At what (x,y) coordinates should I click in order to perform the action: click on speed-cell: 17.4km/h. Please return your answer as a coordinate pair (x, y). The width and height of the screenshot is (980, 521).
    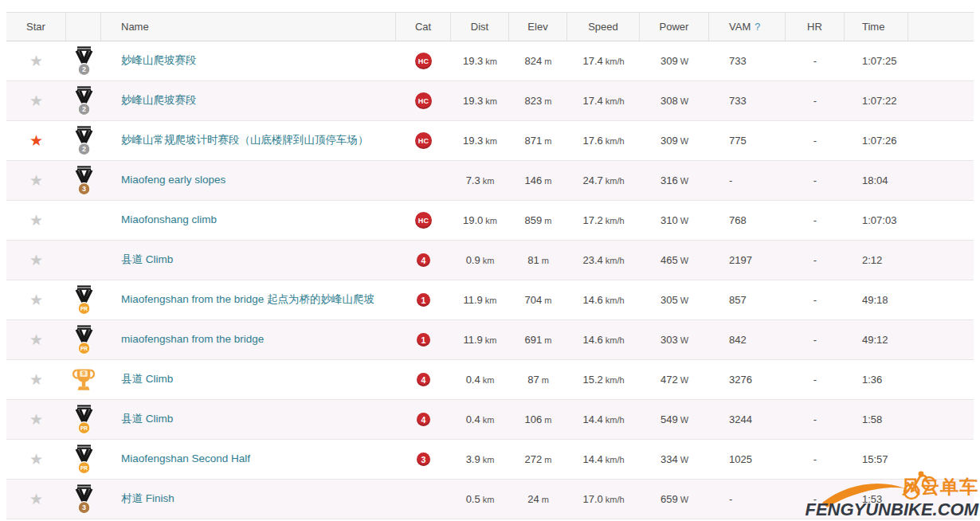
    Looking at the image, I should click on (604, 100).